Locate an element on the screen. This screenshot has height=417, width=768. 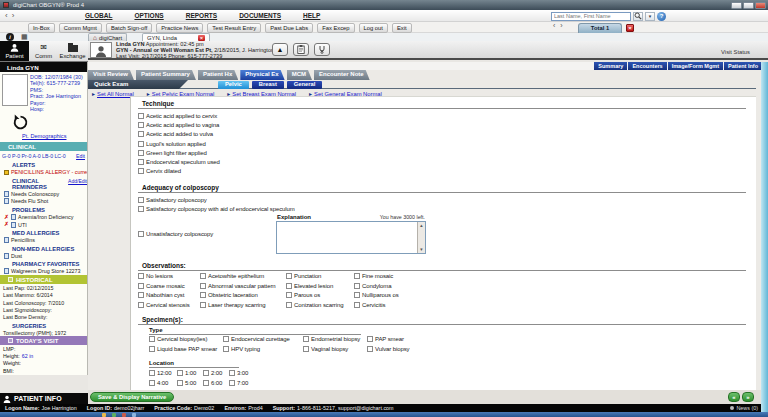
patient-tab-nav-arrows: ‹› is located at coordinates (560, 26).